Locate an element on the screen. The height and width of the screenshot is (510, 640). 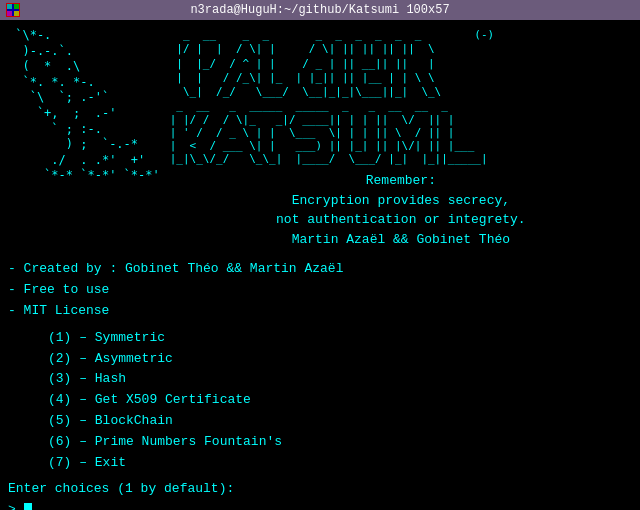
katsumi-title: _ __ _ _____ _____ _ _ __ __ _ | |/ / / … is located at coordinates (401, 132).